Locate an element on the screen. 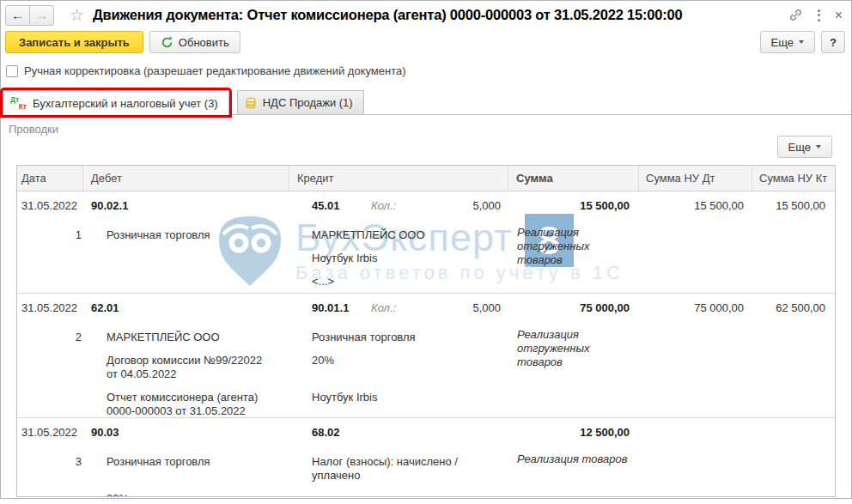 The width and height of the screenshot is (852, 504). debit-subconto: 20% is located at coordinates (186, 495).